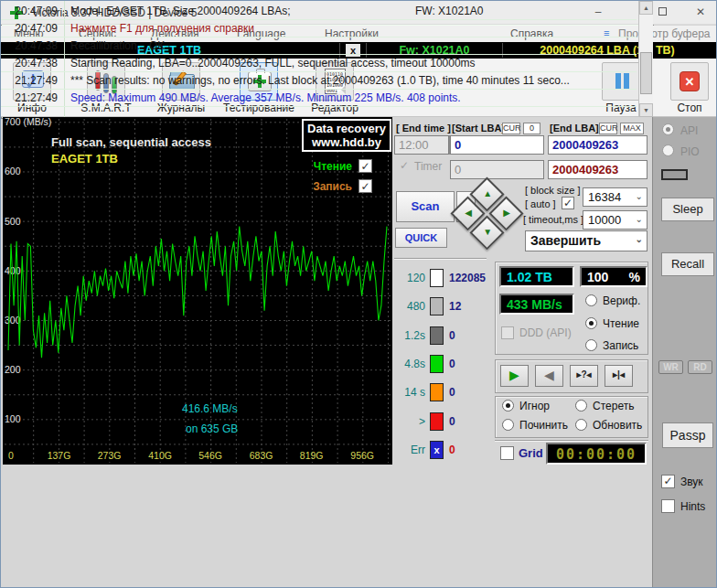 Image resolution: width=717 pixels, height=588 pixels. What do you see at coordinates (13, 171) in the screenshot?
I see `svg-text: 600` at bounding box center [13, 171].